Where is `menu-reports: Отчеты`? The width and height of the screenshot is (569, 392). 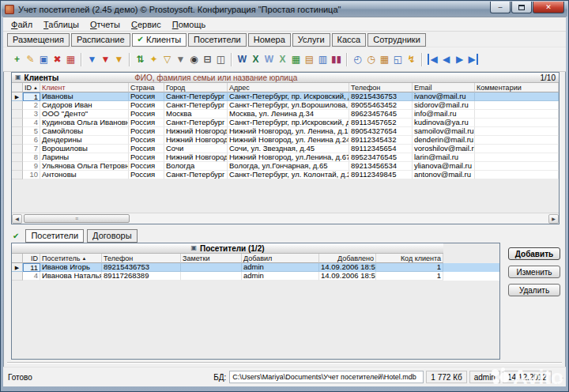
menu-reports: Отчеты is located at coordinates (105, 24).